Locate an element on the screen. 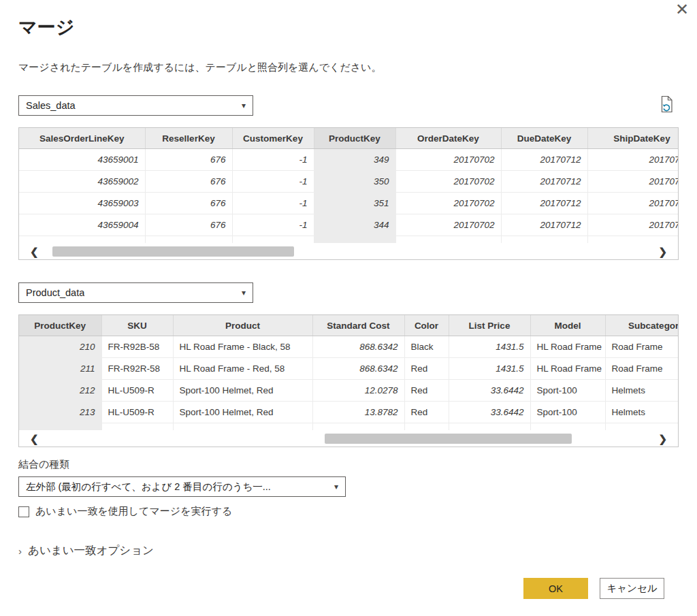 Image resolution: width=697 pixels, height=616 pixels. cell-ProductKey: 210 is located at coordinates (60, 347).